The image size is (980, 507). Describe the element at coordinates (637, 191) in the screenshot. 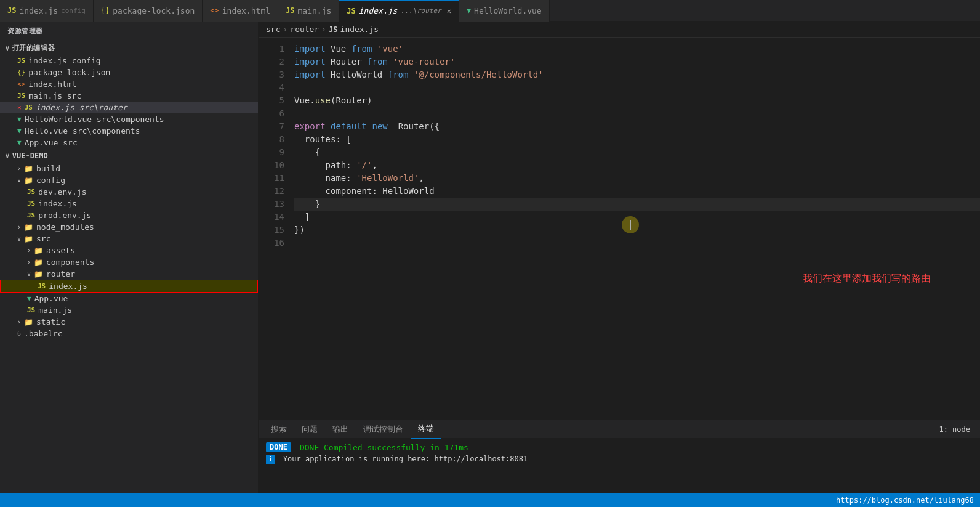

I see `code-line-12: component: HelloWorld` at that location.